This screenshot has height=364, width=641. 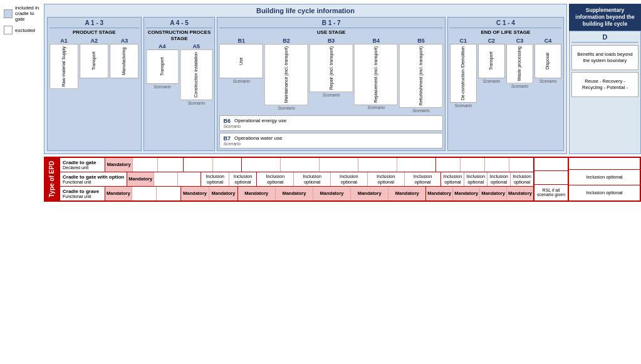 I want to click on epd-r3-a1: Mandatory, so click(x=119, y=194).